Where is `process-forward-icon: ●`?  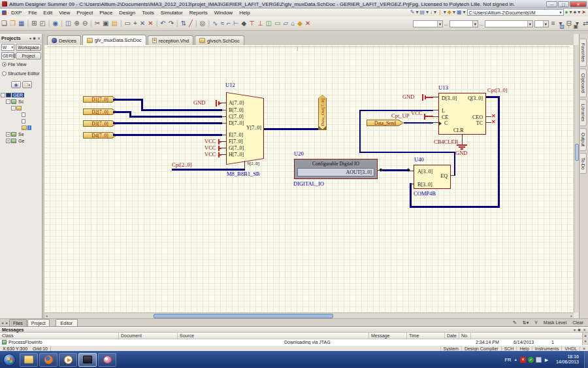
process-forward-icon: ● is located at coordinates (567, 12).